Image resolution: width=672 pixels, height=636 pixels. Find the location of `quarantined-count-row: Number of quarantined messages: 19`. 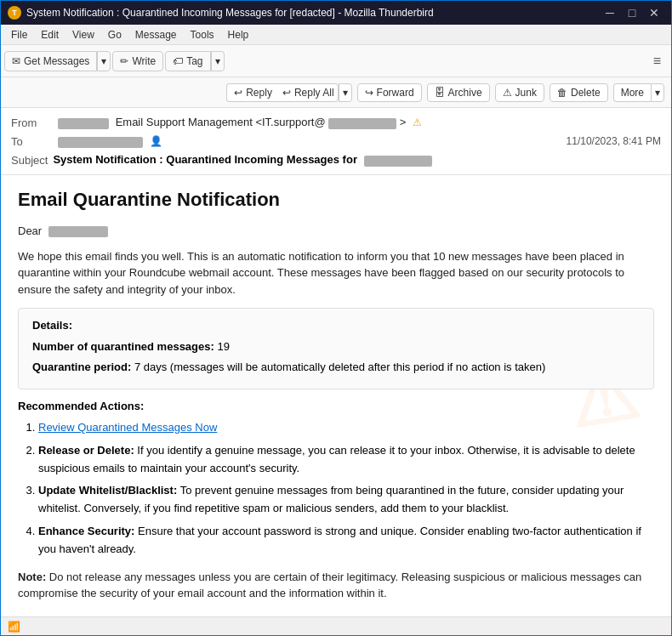

quarantined-count-row: Number of quarantined messages: 19 is located at coordinates (336, 347).